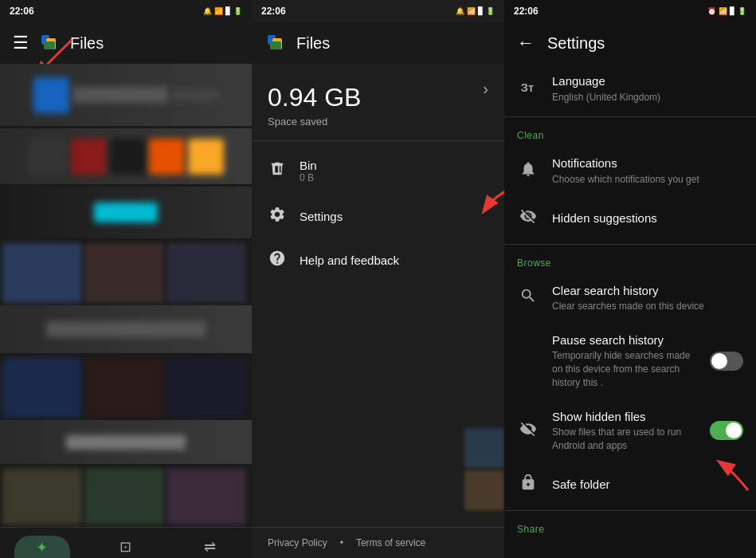 The width and height of the screenshot is (756, 558). I want to click on bin-size: 0 B, so click(308, 178).